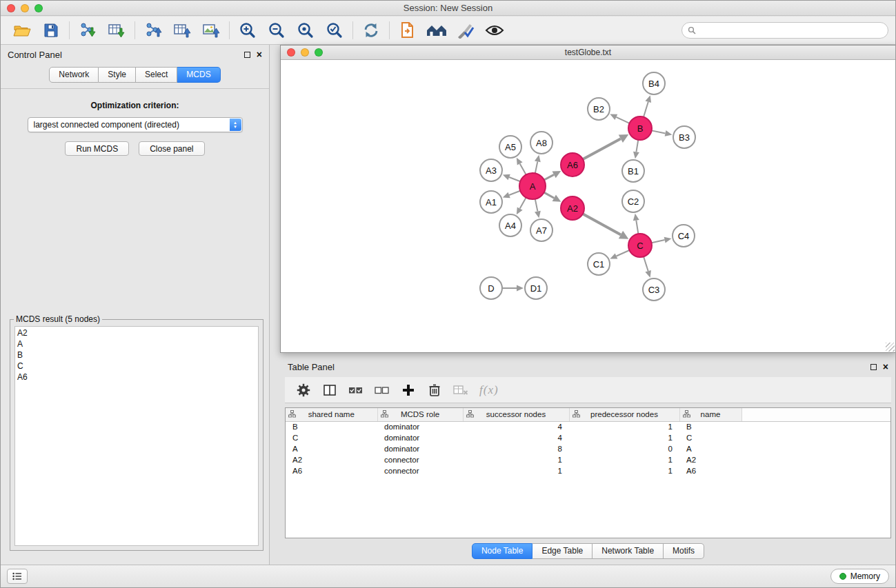 The image size is (896, 588). What do you see at coordinates (495, 30) in the screenshot?
I see `show-hide-button` at bounding box center [495, 30].